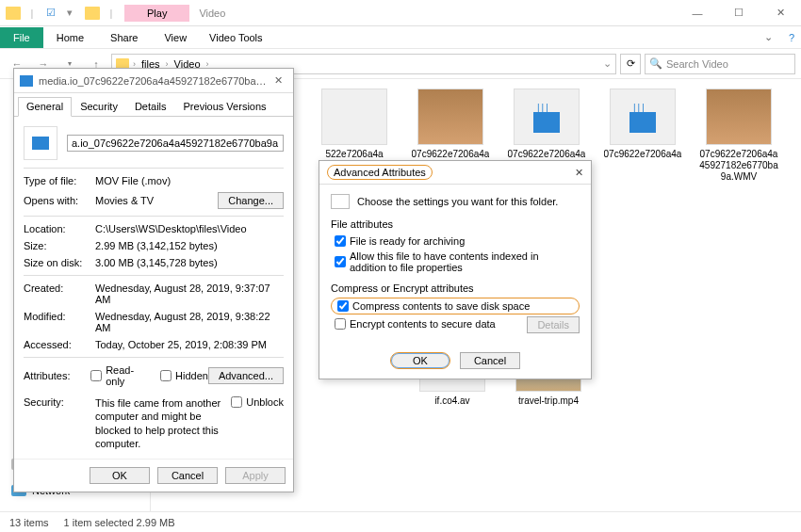  Describe the element at coordinates (354, 154) in the screenshot. I see `file-label: 522e7206a4a` at that location.